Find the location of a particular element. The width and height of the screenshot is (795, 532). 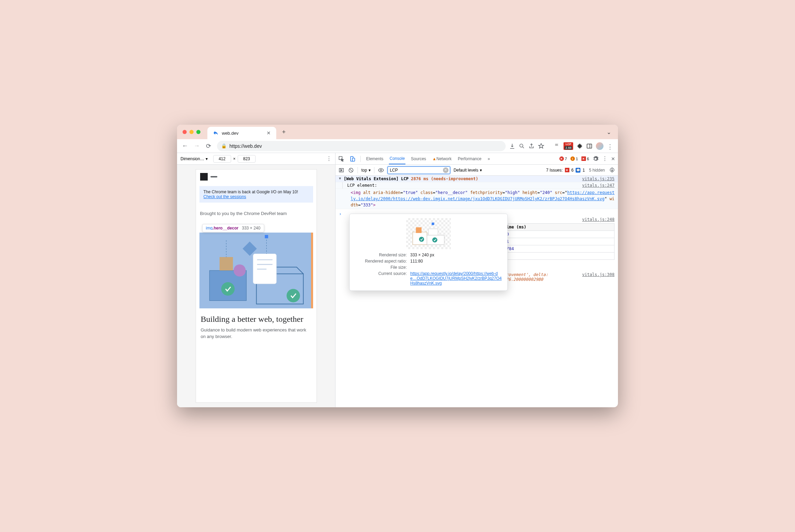

disclosure-triangle-icon: ▼ is located at coordinates (340, 179).